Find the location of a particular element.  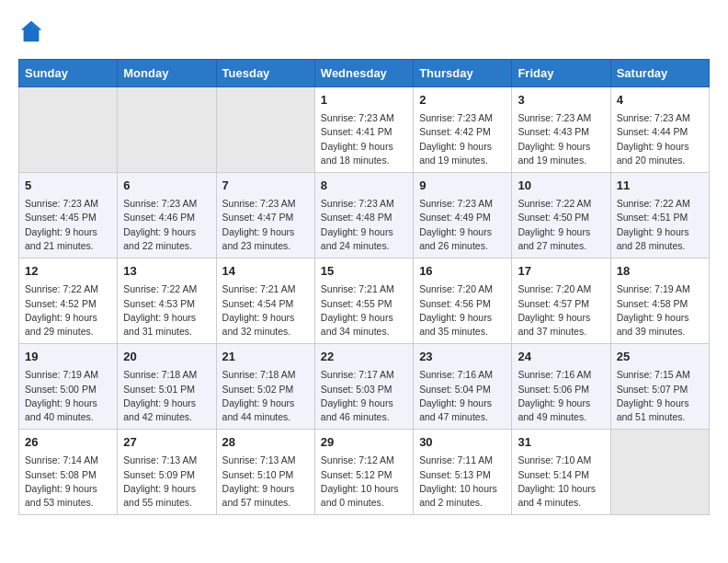

day-cell: 28Sunrise: 7:13 AM Sunset: 5:10 PM Dayli… is located at coordinates (265, 473).